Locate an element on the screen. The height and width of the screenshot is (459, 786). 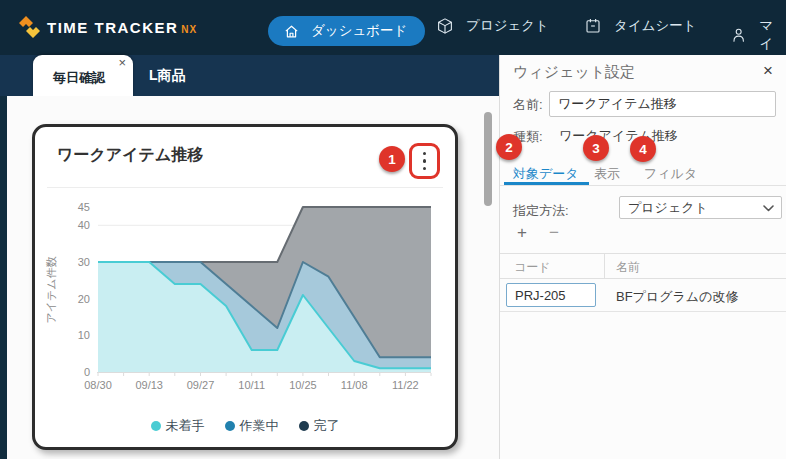
table-column-divider is located at coordinates (604, 266).